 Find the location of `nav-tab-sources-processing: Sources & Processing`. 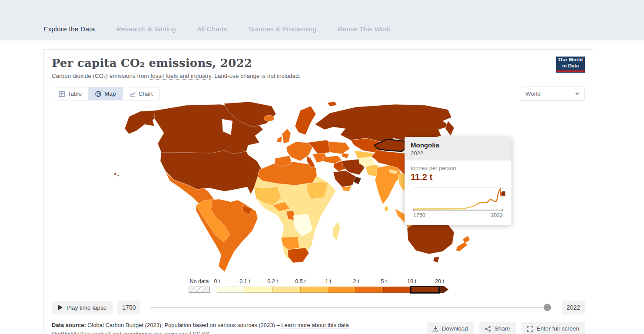

nav-tab-sources-processing: Sources & Processing is located at coordinates (282, 29).